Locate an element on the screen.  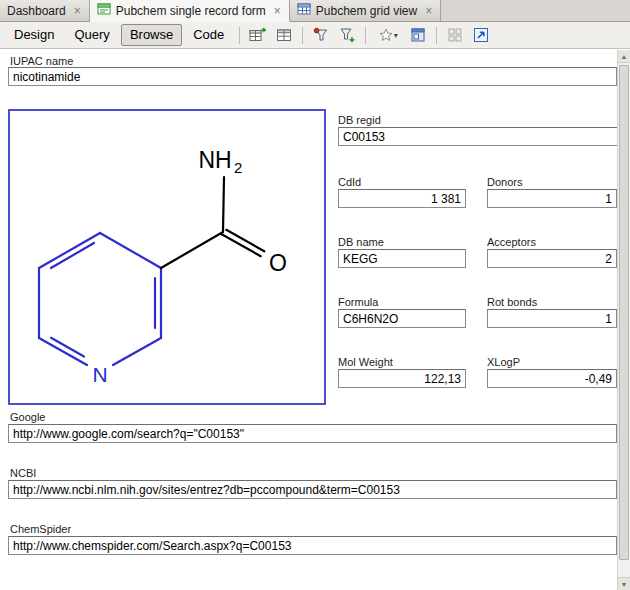
acceptors-label: Acceptors is located at coordinates (512, 242).